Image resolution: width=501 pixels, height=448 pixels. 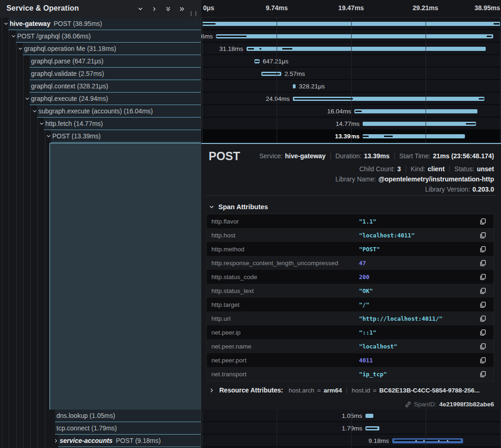 What do you see at coordinates (130, 441) in the screenshot?
I see `span-tree-row: service-accountsPOST (9.18ms)` at bounding box center [130, 441].